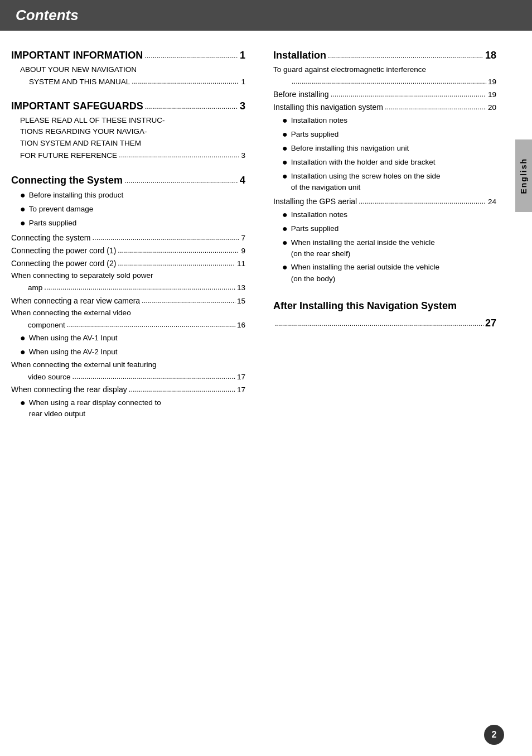  Describe the element at coordinates (128, 353) in the screenshot. I see `bullet-av2: ● When using the AV-2 Input` at that location.